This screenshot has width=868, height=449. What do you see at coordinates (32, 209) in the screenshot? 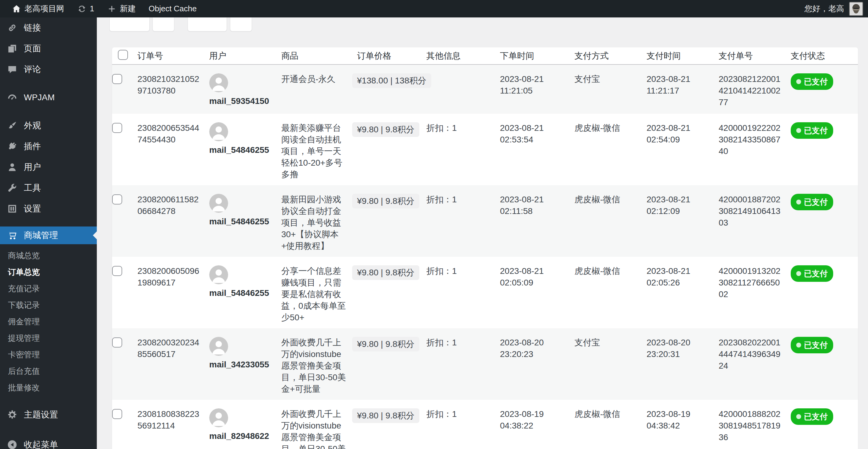
I see `sidebar-item-label: 设置` at bounding box center [32, 209].